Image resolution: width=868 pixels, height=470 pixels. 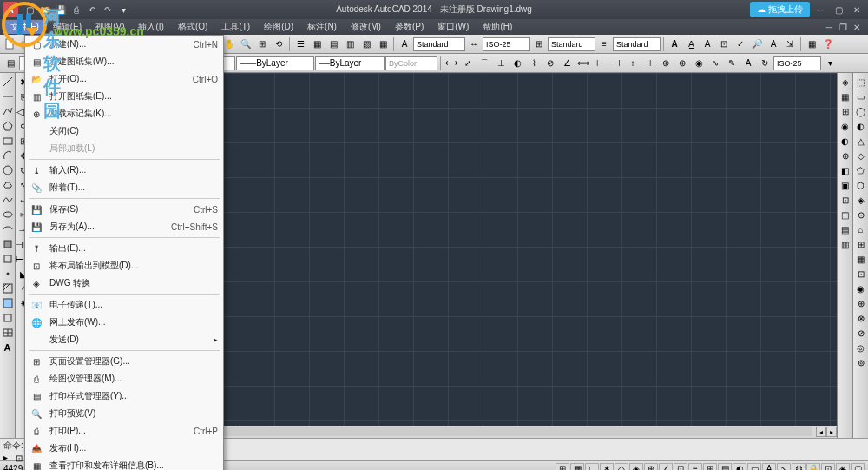 I want to click on line-icon, so click(x=8, y=82).